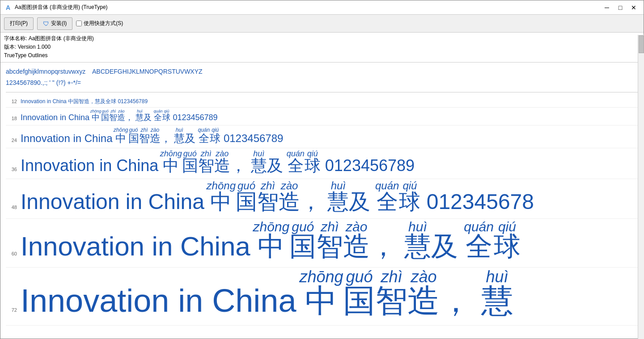 The height and width of the screenshot is (339, 644). What do you see at coordinates (497, 301) in the screenshot?
I see `ruby-hui-72: 慧huì` at bounding box center [497, 301].